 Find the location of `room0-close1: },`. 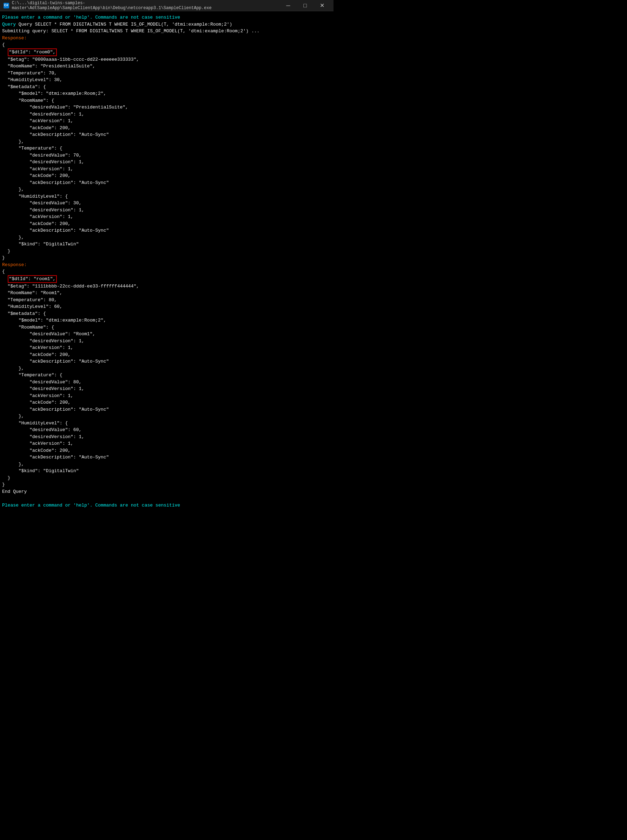

room0-close1: }, is located at coordinates (167, 142).